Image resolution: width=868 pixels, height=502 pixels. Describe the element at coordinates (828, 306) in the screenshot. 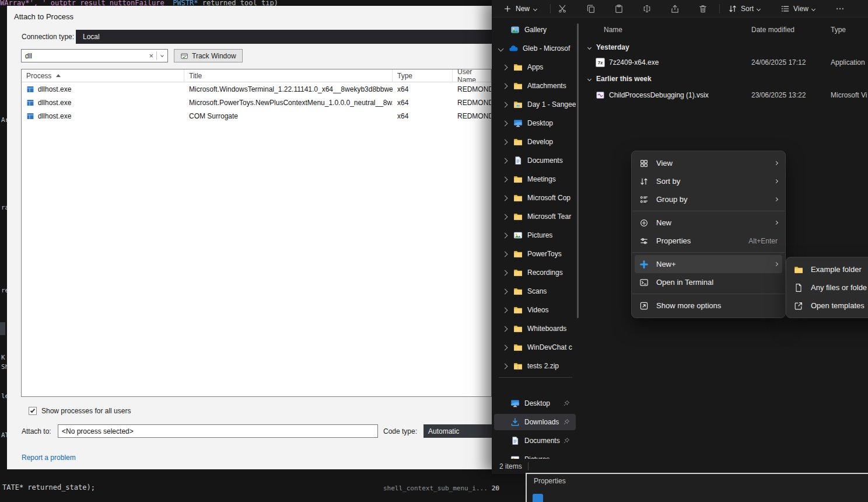

I see `submenu-item-open-templates: Open templates` at that location.